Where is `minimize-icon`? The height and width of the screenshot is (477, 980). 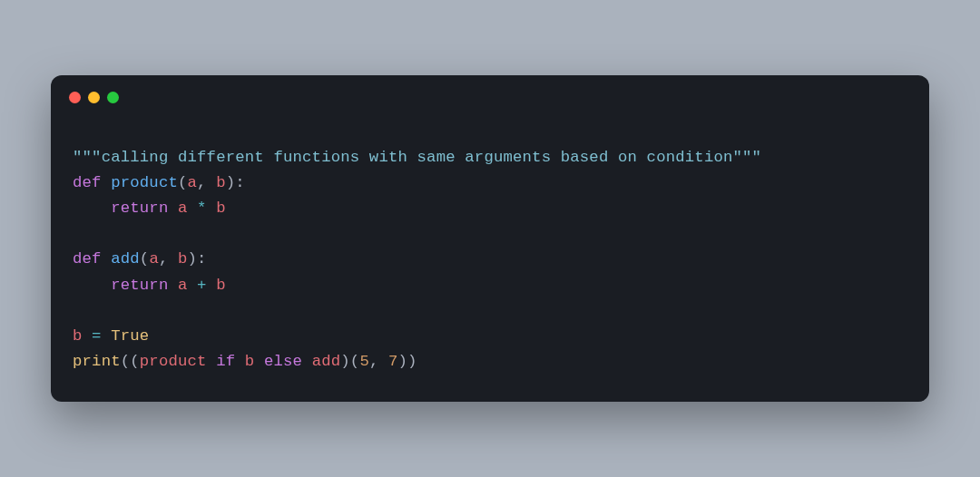
minimize-icon is located at coordinates (94, 98).